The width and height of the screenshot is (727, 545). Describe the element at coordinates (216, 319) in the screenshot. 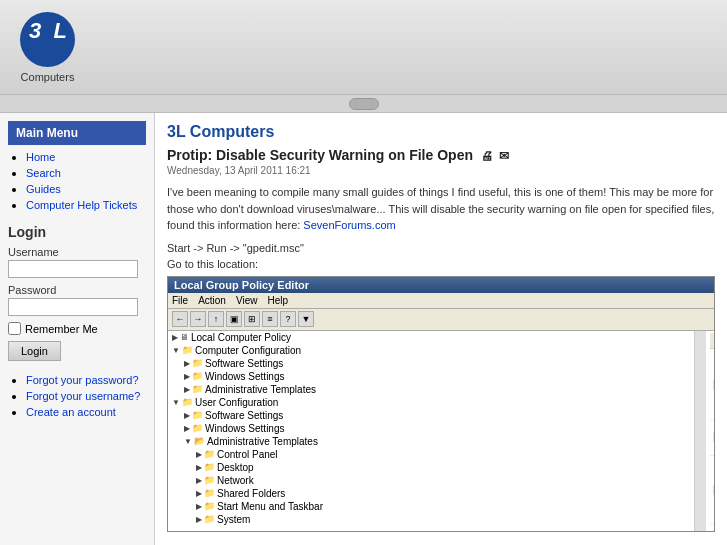

I see `up-button: ↑` at that location.